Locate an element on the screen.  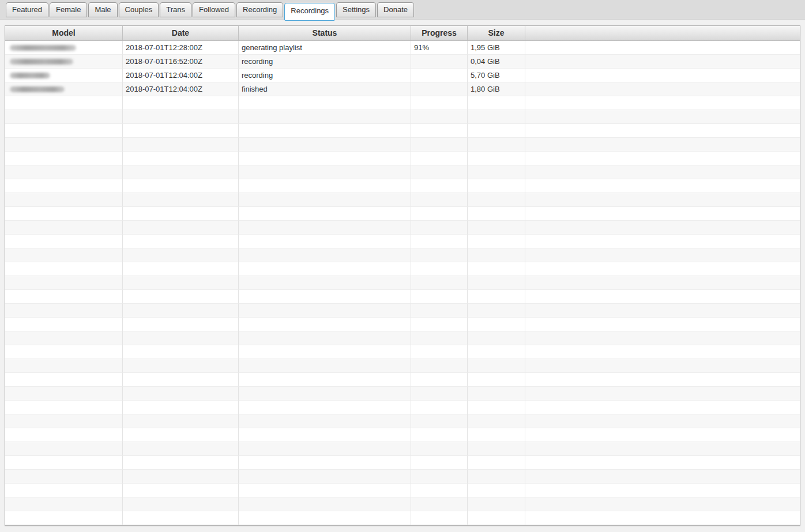
table-row: 2018-07-01T12:04:00Z finished 1,80 GiB is located at coordinates (402, 89).